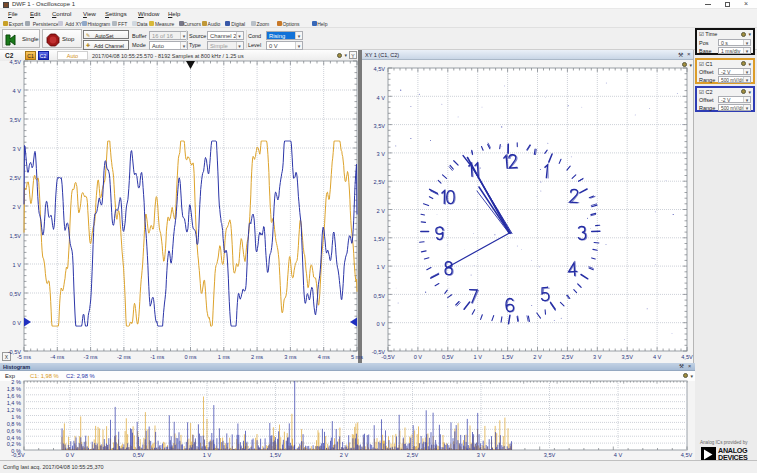 This screenshot has height=473, width=757. I want to click on svg-text: 3 ms, so click(290, 357).